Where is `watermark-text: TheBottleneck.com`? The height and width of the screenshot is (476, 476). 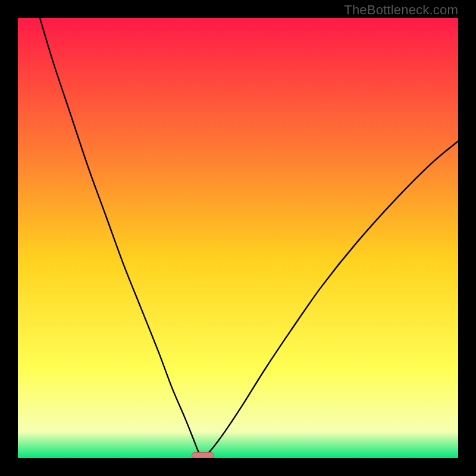 watermark-text: TheBottleneck.com is located at coordinates (401, 10).